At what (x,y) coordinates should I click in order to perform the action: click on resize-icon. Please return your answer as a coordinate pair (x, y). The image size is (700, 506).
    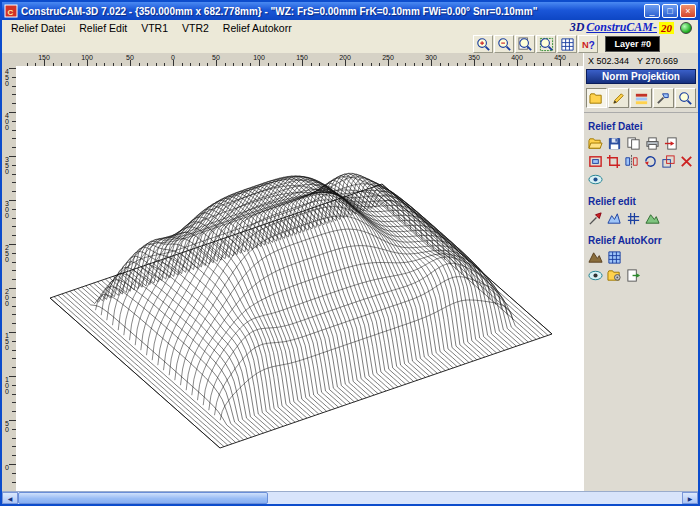
    Looking at the image, I should click on (668, 161).